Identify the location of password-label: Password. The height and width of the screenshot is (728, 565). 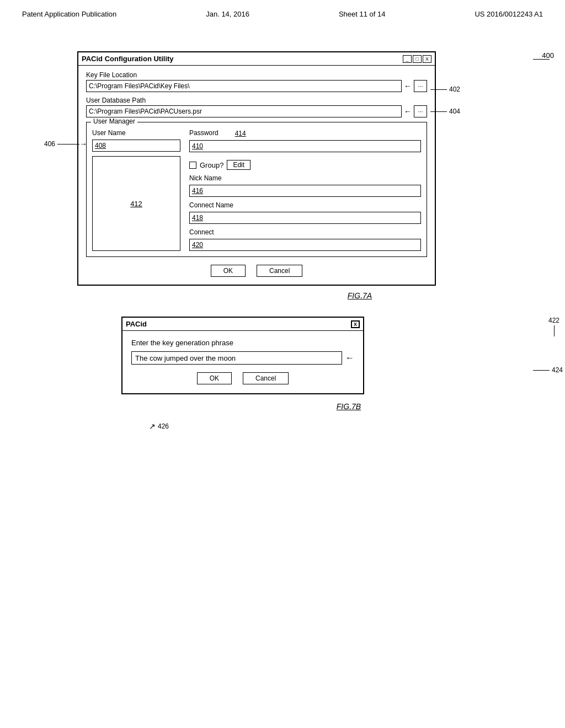
(204, 133).